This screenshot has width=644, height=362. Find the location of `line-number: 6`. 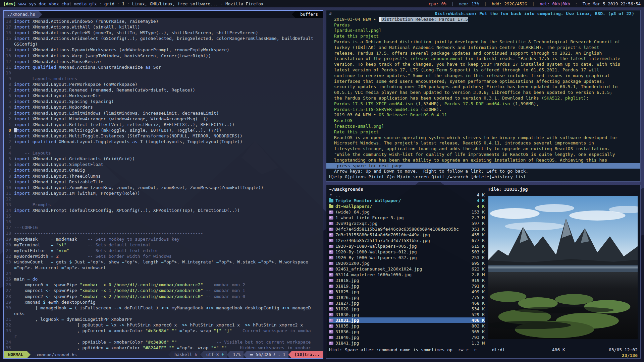

line-number: 6 is located at coordinates (9, 164).